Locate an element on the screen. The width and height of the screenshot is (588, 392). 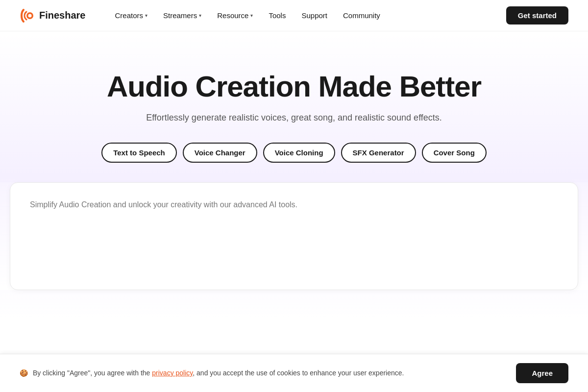
logo-link: Fineshare is located at coordinates (52, 16).